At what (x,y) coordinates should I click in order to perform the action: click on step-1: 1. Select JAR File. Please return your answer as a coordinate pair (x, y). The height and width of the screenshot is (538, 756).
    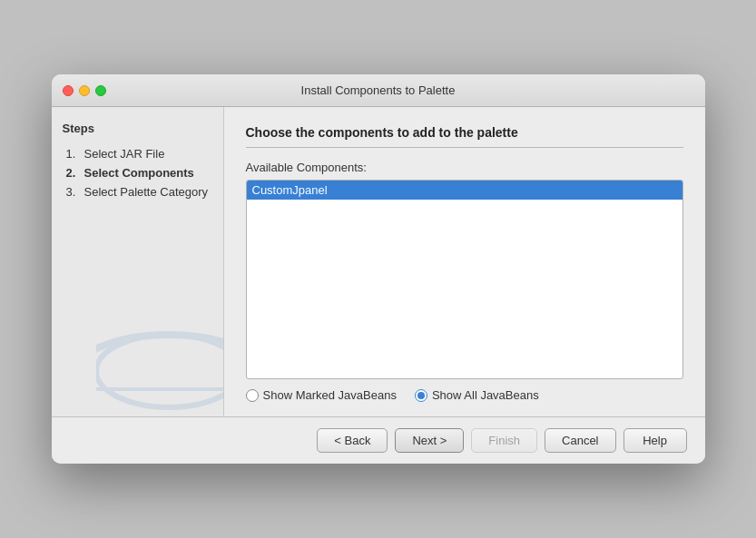
    Looking at the image, I should click on (138, 154).